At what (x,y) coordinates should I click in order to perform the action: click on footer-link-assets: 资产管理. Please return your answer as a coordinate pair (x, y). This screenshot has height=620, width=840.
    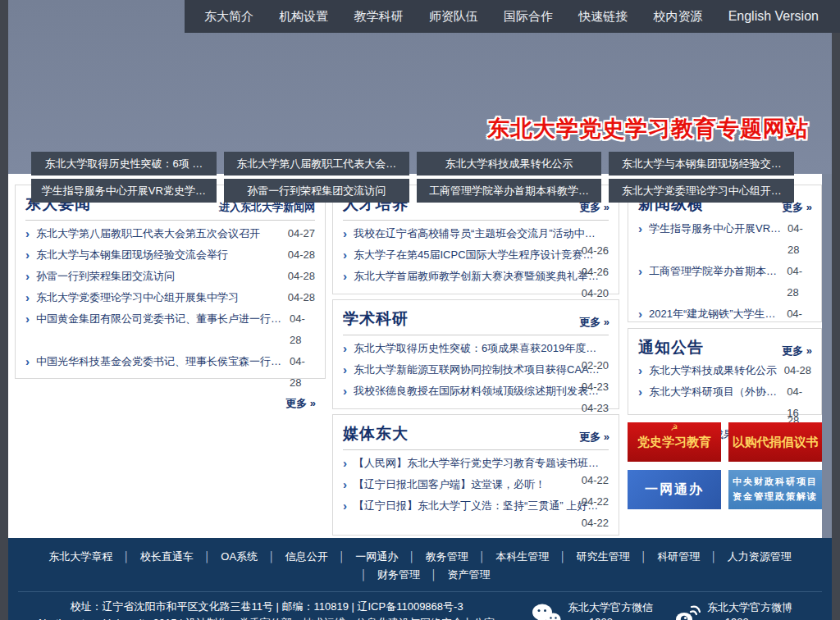
    Looking at the image, I should click on (455, 574).